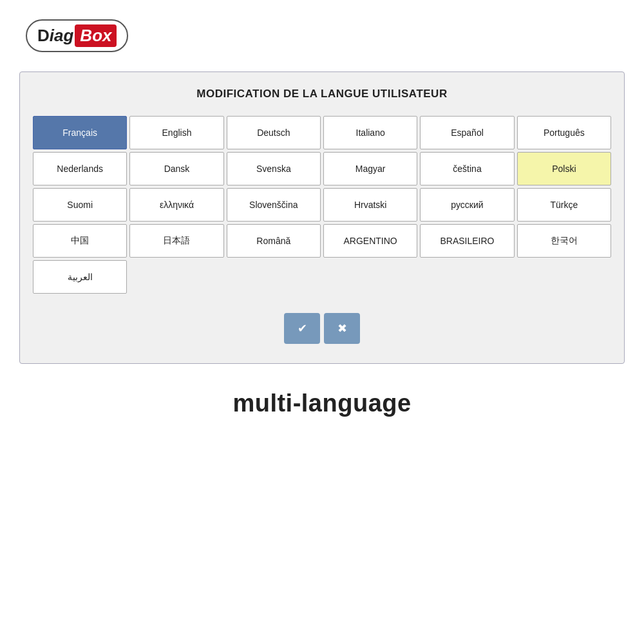 The height and width of the screenshot is (644, 644). What do you see at coordinates (467, 133) in the screenshot?
I see `lang-btn-espanol: Español` at bounding box center [467, 133].